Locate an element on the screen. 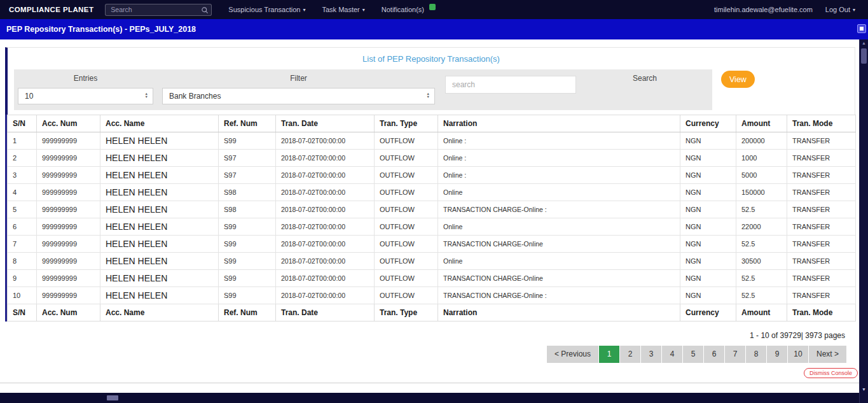 This screenshot has height=403, width=868. table-header-row: S/NAcc. NumAcc. NameRef. NumTran. DateTr… is located at coordinates (432, 124).